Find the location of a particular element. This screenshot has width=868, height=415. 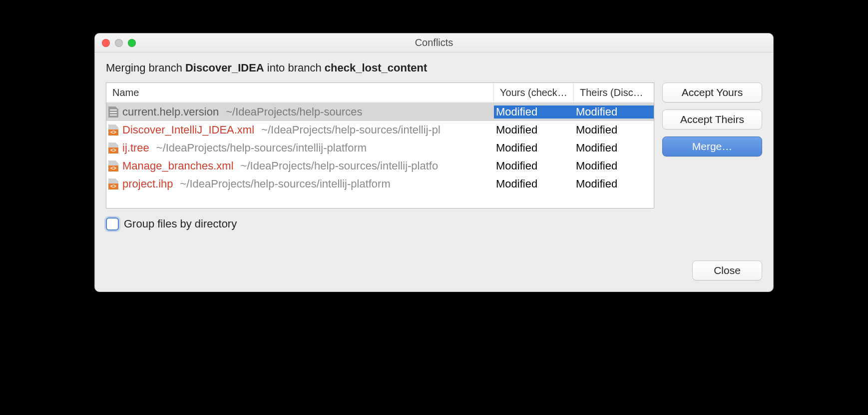

file-path: ~/IdeaProjects/help-sources is located at coordinates (294, 112).